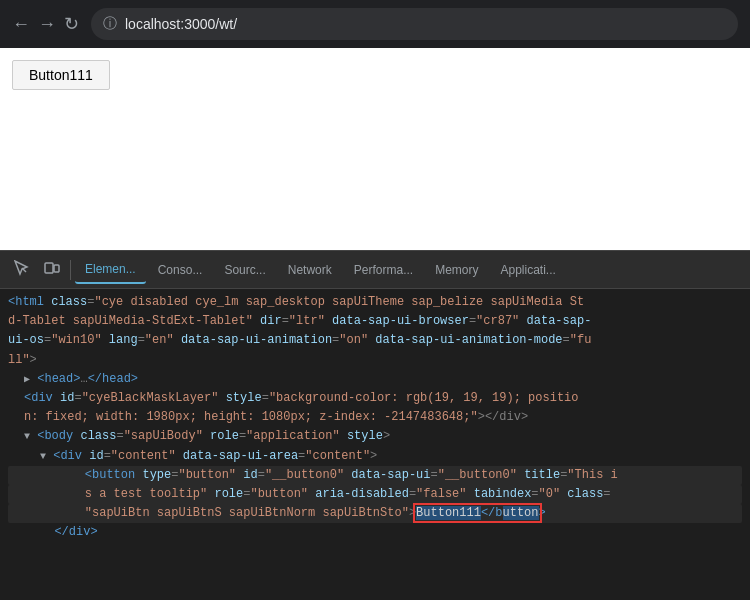 This screenshot has height=600, width=750. What do you see at coordinates (375, 24) in the screenshot?
I see `browser-chrome: ← → ↻ ⓘ localhost:3000/wt/` at bounding box center [375, 24].